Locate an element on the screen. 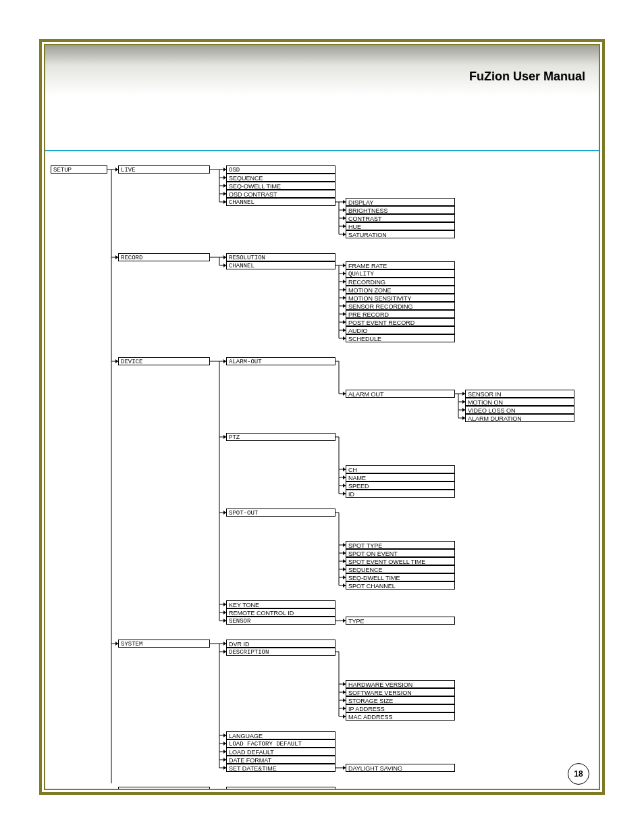  tree-node: LOAD DEFAULT is located at coordinates (281, 752).